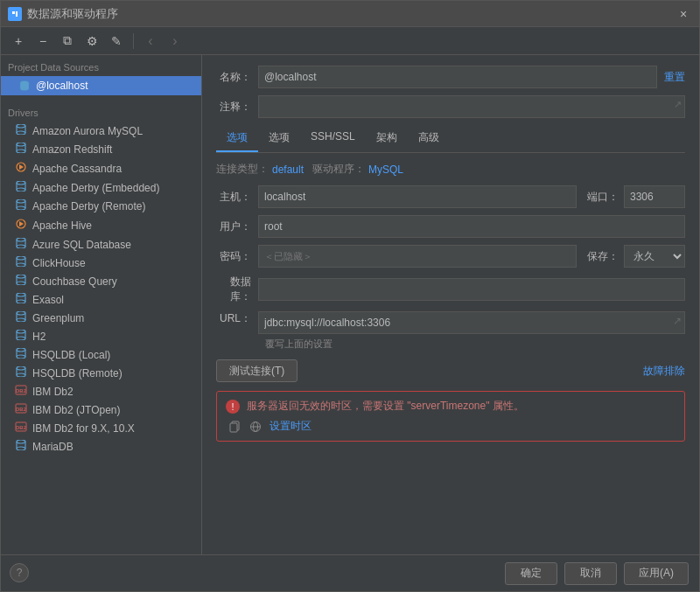 This screenshot has width=700, height=592. I want to click on copy-button: ⧉, so click(67, 41).